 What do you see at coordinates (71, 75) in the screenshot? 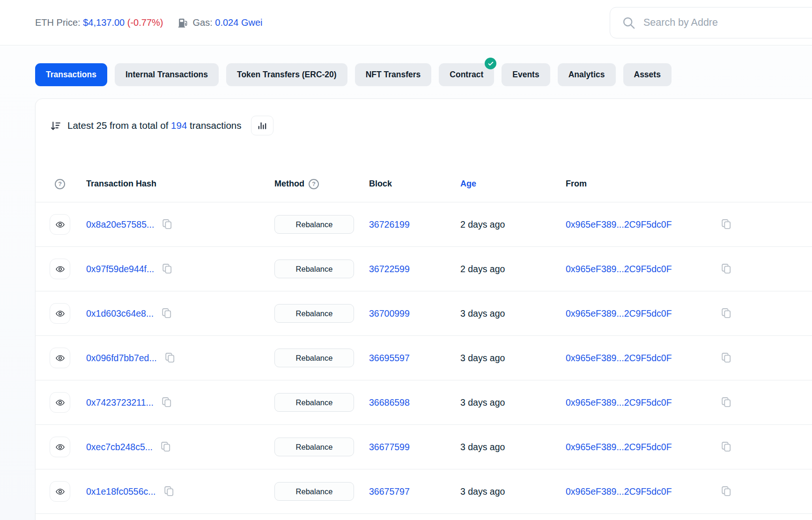
I see `tab-label: Transactions` at bounding box center [71, 75].